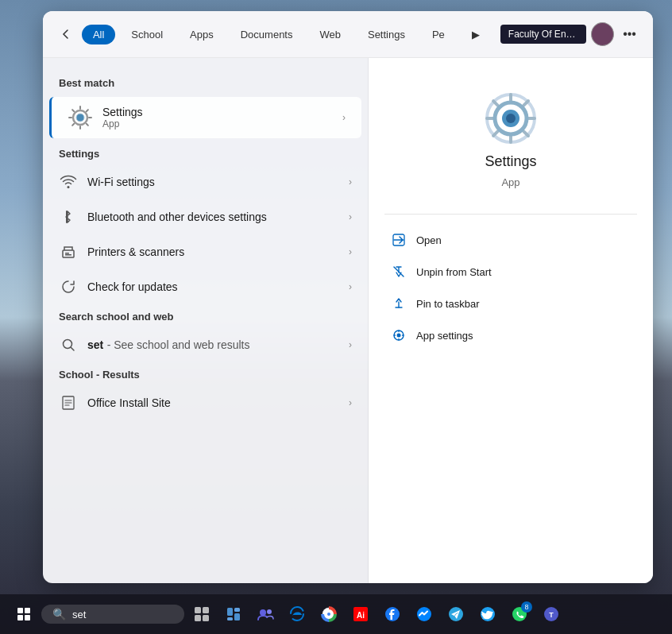 This screenshot has width=672, height=634. What do you see at coordinates (330, 35) in the screenshot?
I see `tab-web: Web` at bounding box center [330, 35].